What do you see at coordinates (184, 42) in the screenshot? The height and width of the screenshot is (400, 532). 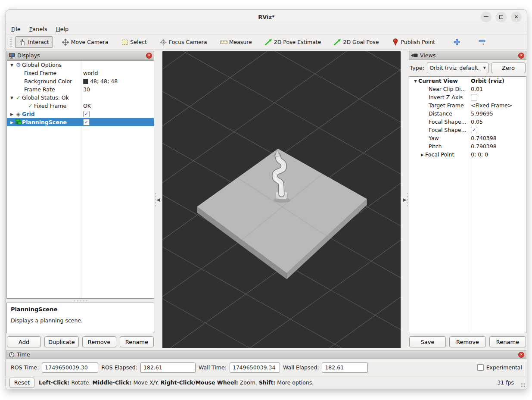 I see `tool-focus-camera-button: Focus Camera` at bounding box center [184, 42].